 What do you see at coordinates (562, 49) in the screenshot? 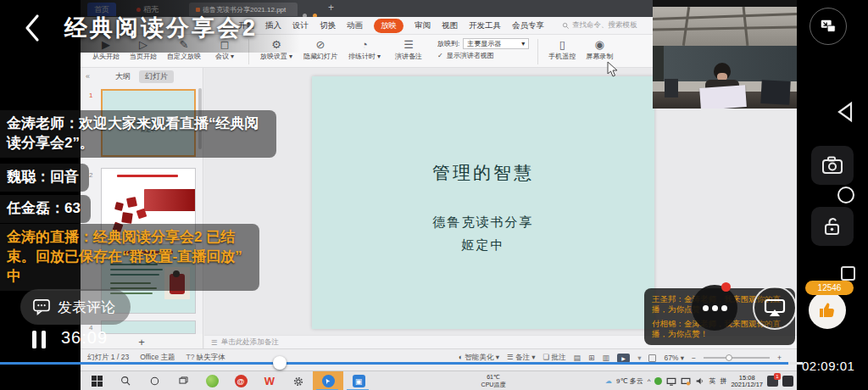
I see `phone-remote-button: ▯ 手机遥控` at bounding box center [562, 49].